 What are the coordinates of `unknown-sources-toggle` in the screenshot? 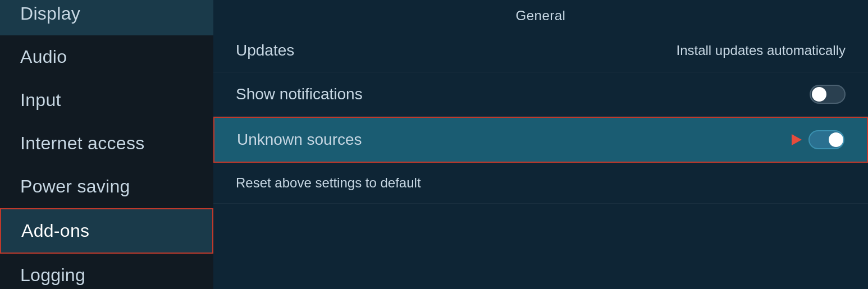 It's located at (826, 140).